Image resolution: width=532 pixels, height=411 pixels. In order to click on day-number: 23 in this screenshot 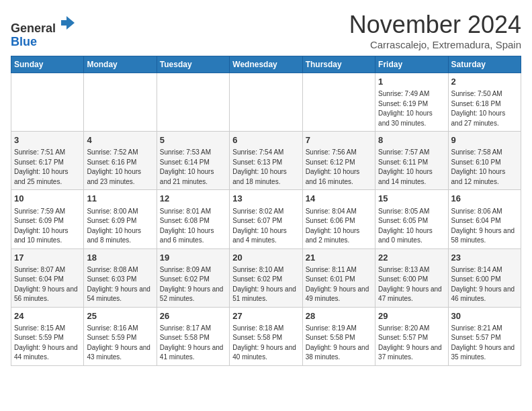, I will do `click(485, 258)`.